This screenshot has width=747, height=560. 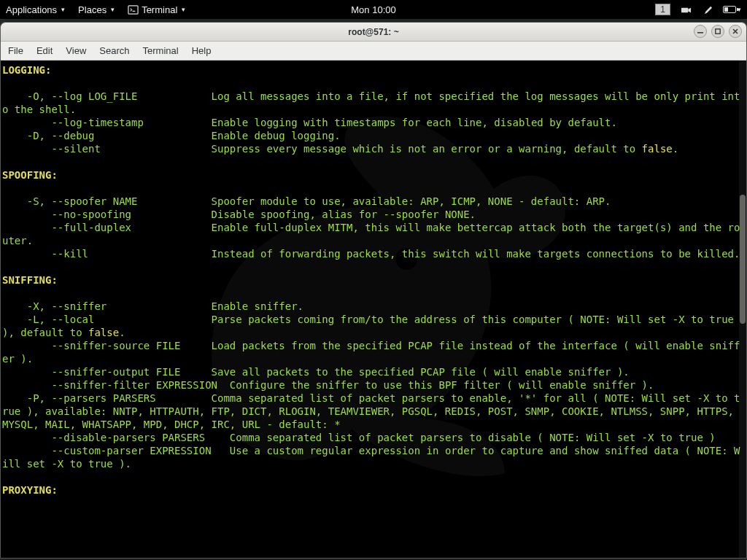 What do you see at coordinates (159, 10) in the screenshot?
I see `app-menu-label: Terminal` at bounding box center [159, 10].